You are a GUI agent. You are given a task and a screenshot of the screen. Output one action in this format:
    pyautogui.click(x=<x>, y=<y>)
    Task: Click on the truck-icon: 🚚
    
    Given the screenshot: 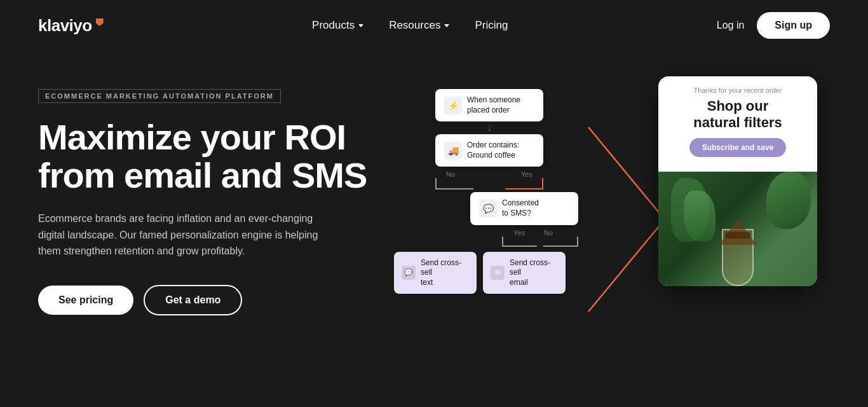 What is the action you would take?
    pyautogui.click(x=453, y=151)
    